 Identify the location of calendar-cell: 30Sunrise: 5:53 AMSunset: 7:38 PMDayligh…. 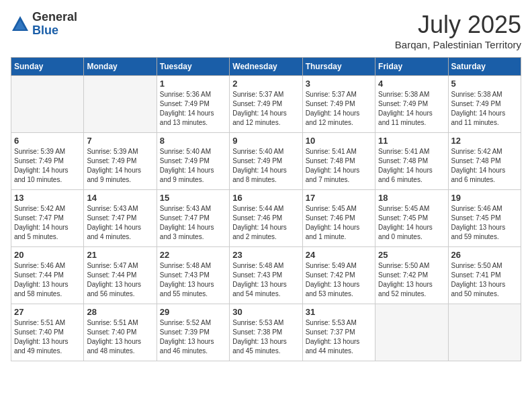
(266, 333).